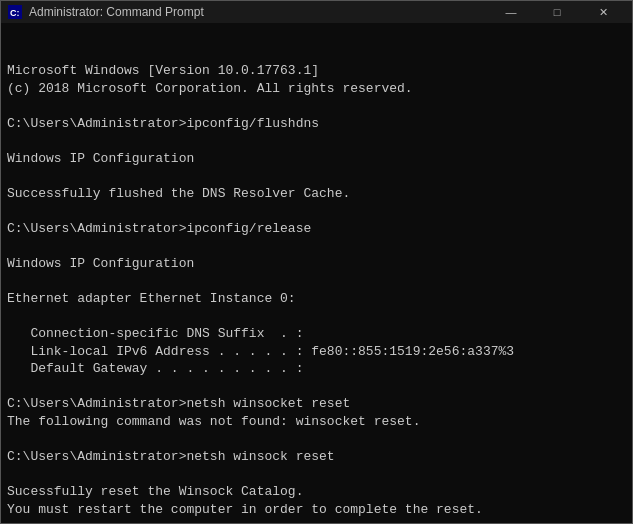 This screenshot has width=633, height=524. Describe the element at coordinates (15, 12) in the screenshot. I see `cmd-icon: C:` at that location.